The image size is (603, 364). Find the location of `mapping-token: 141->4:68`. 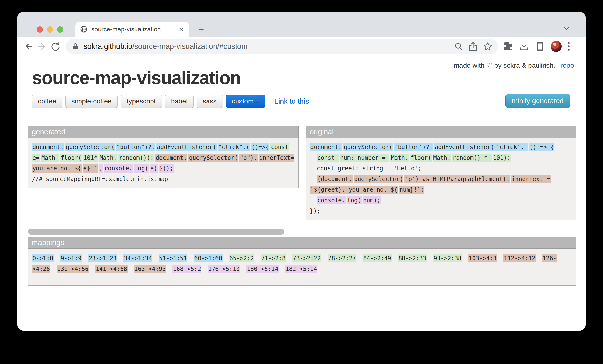

mapping-token: 141->4:68 is located at coordinates (111, 269).